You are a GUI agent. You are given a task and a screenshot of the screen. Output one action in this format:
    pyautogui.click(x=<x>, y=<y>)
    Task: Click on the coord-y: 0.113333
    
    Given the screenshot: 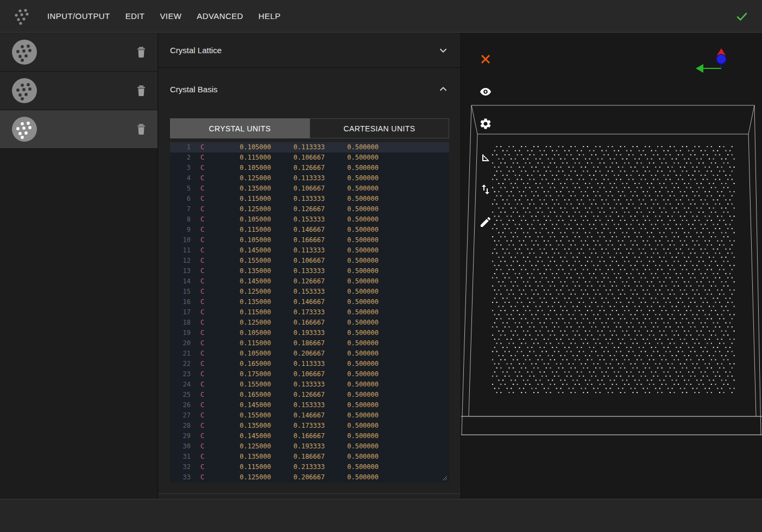 What is the action you would take?
    pyautogui.click(x=298, y=364)
    